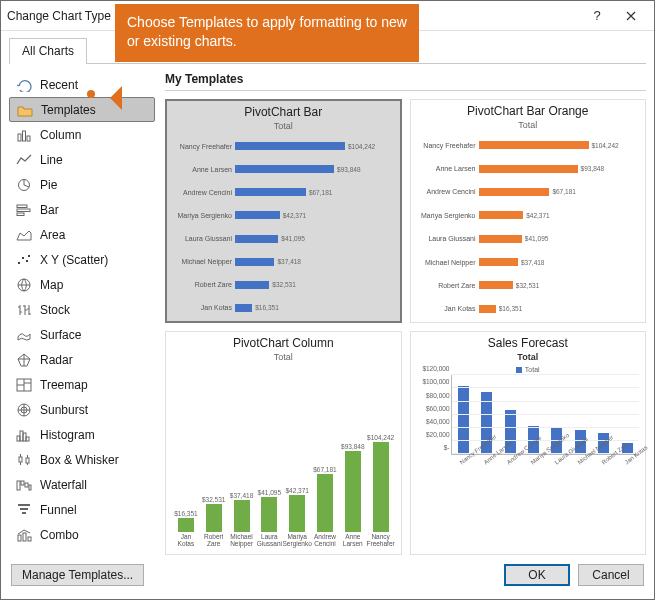  I want to click on sidebar-item-radar: Radar, so click(82, 360).